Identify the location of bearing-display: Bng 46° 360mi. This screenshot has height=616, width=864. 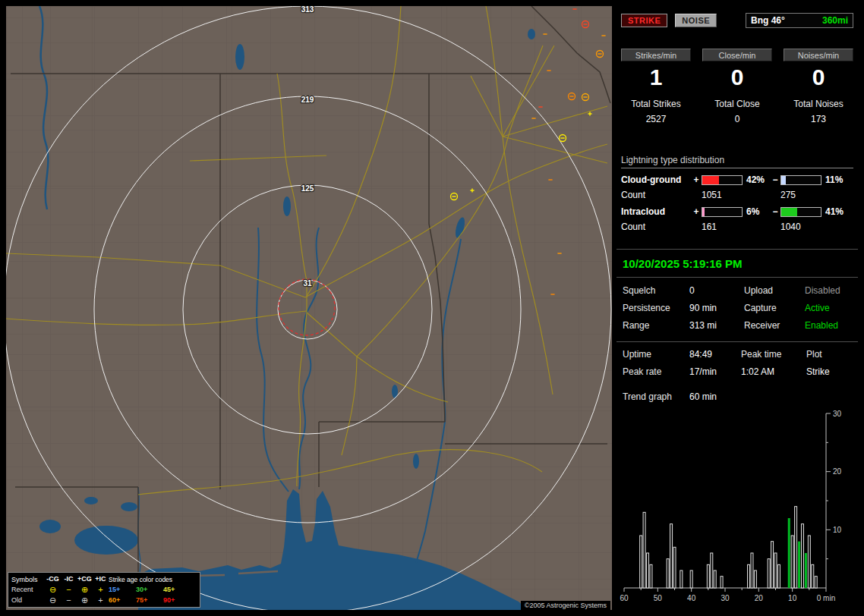
(799, 20).